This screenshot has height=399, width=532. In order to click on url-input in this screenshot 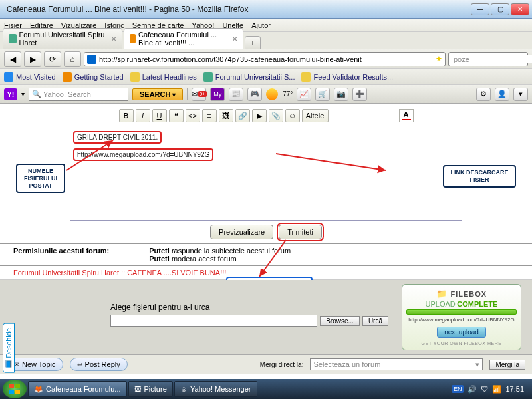, I will do `click(267, 59)`.